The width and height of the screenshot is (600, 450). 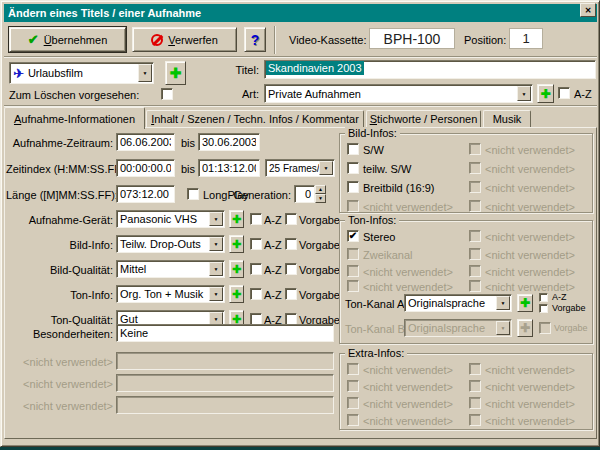 What do you see at coordinates (60, 220) in the screenshot?
I see `aufnahme-geraet-label: Aufnahme-Gerät:` at bounding box center [60, 220].